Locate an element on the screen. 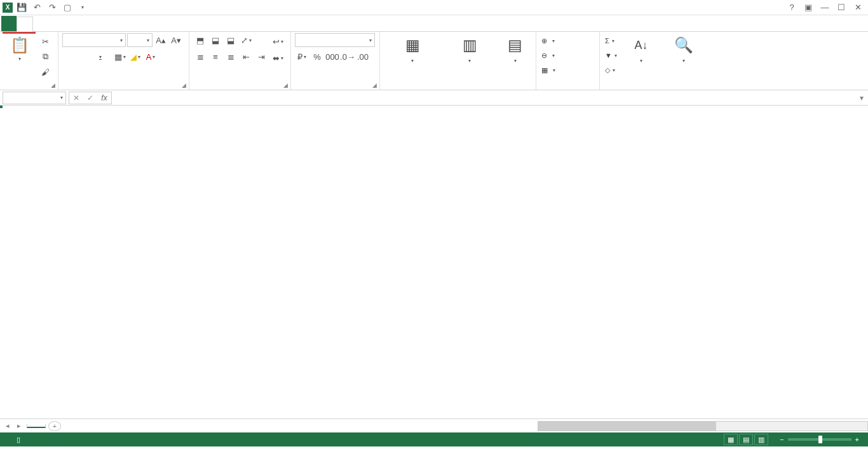 The image size is (868, 463). indent-inc-icon: ⇥ is located at coordinates (261, 57).